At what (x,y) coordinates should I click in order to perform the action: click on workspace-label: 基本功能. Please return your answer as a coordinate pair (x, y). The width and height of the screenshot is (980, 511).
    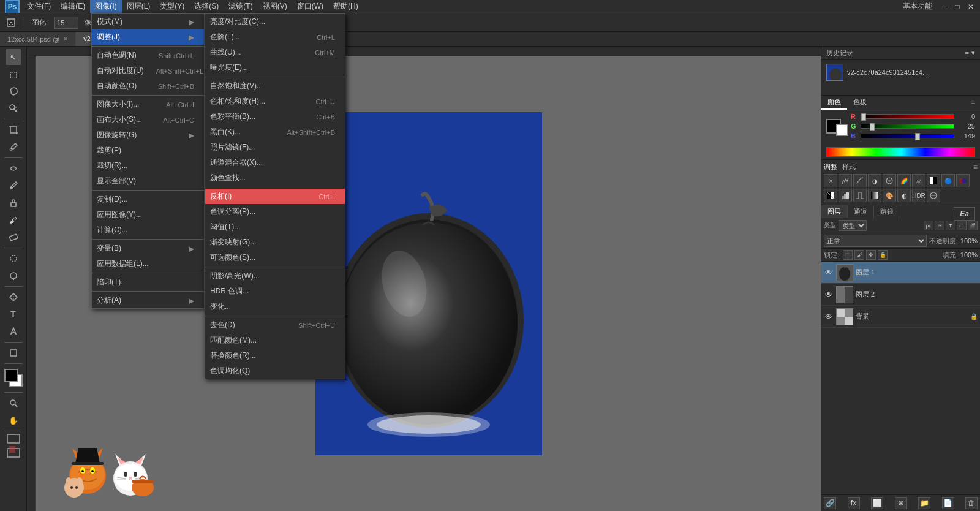
    Looking at the image, I should click on (918, 6).